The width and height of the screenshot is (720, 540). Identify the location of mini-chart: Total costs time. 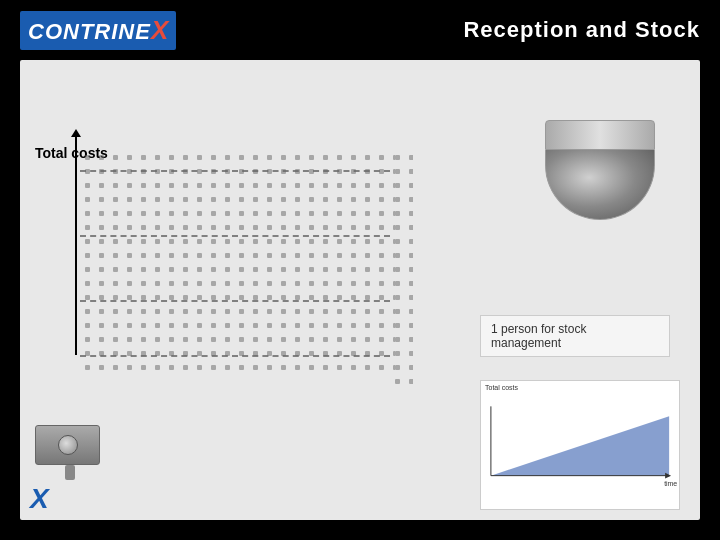
(580, 445).